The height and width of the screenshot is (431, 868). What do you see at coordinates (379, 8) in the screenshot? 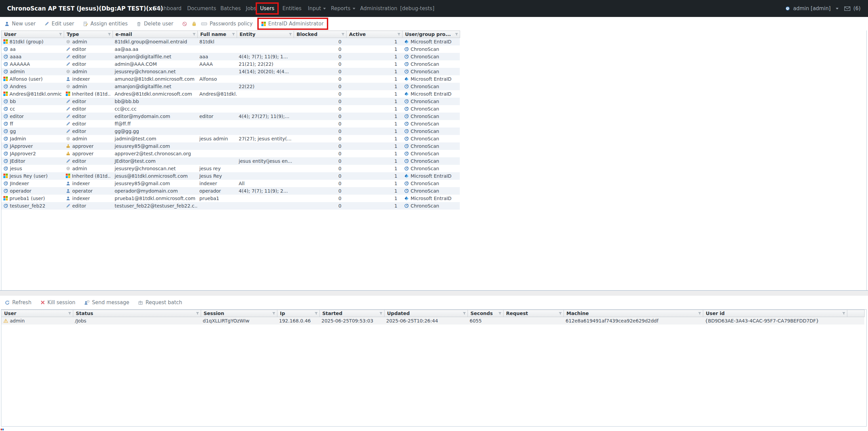
I see `nav-item-administration: Administration` at bounding box center [379, 8].